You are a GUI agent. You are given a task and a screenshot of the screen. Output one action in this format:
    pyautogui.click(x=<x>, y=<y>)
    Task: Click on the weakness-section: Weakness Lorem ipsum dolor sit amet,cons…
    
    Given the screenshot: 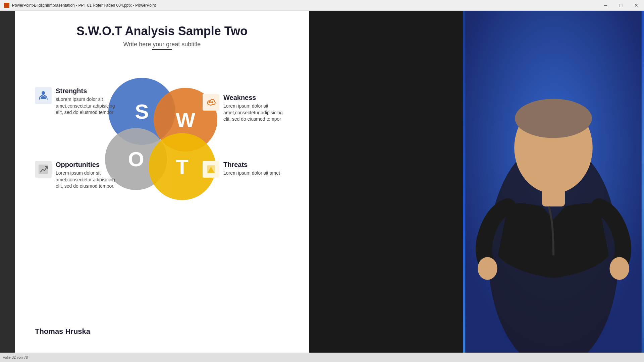 What is the action you would take?
    pyautogui.click(x=247, y=108)
    